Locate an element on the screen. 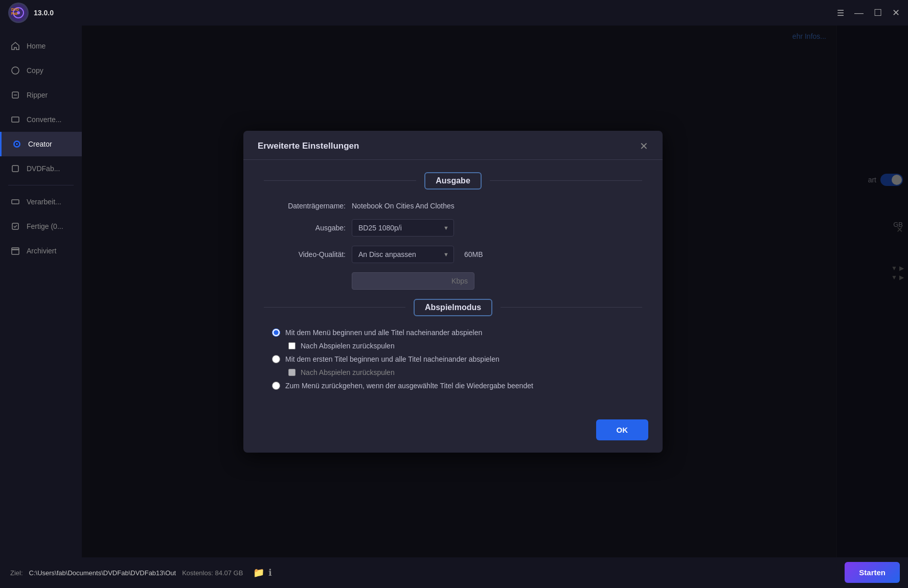  play-option-2-sub-row: Nach Abspielen zurückspulen is located at coordinates (453, 372).